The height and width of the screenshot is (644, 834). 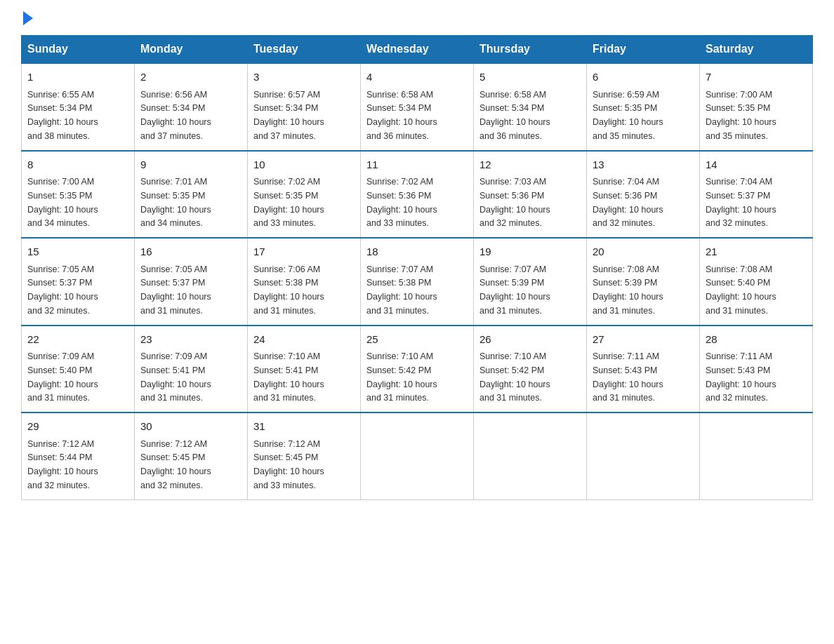 I want to click on column-header-saturday: Saturday, so click(x=757, y=50).